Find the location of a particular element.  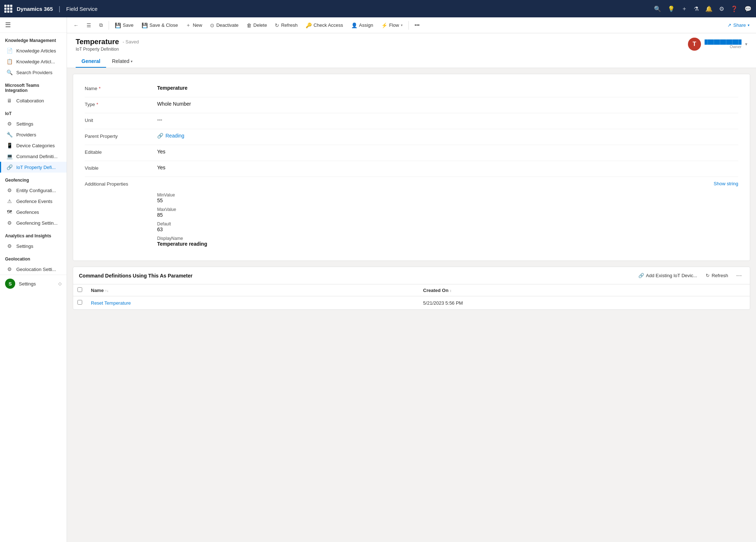

sidebar-item-analytics-settings: ⚙ Settings is located at coordinates (33, 246).